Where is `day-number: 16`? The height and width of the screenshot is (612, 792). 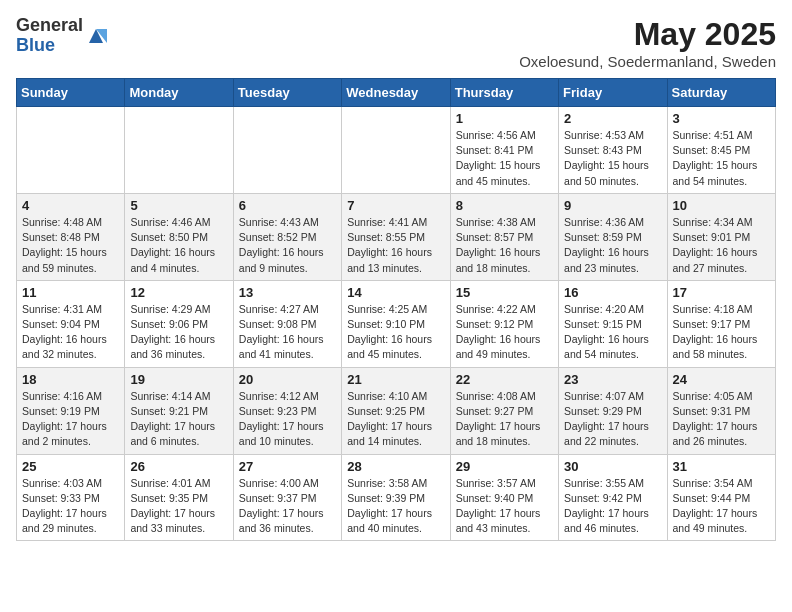
day-number: 16 is located at coordinates (612, 292).